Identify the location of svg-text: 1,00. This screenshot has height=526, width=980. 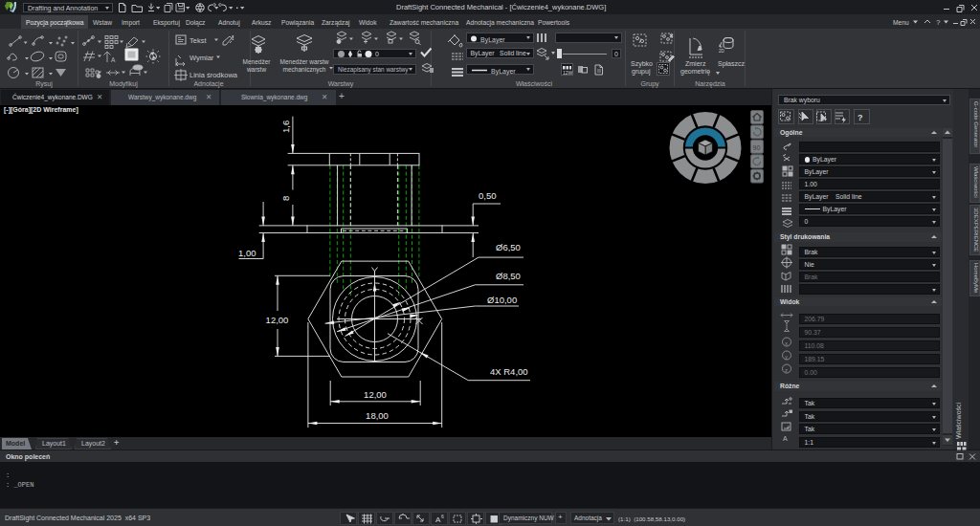
(247, 252).